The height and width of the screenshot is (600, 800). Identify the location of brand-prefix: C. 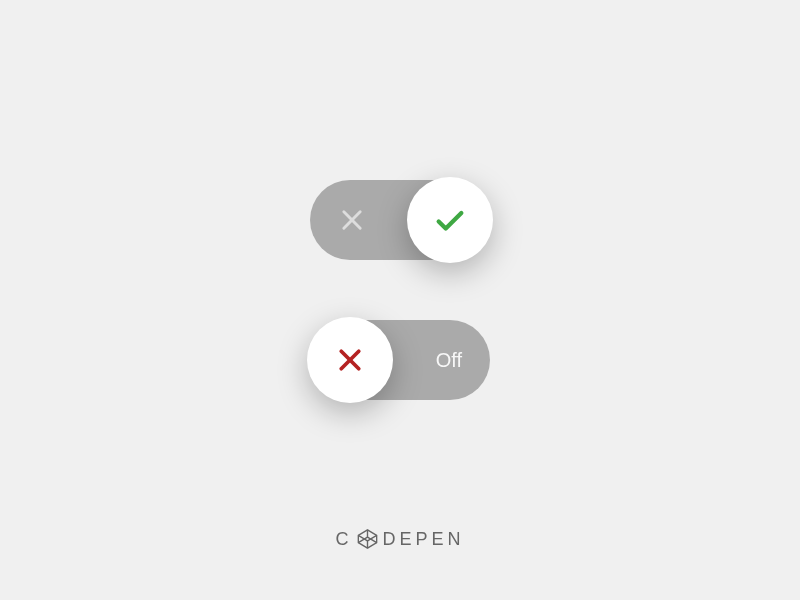
(344, 540).